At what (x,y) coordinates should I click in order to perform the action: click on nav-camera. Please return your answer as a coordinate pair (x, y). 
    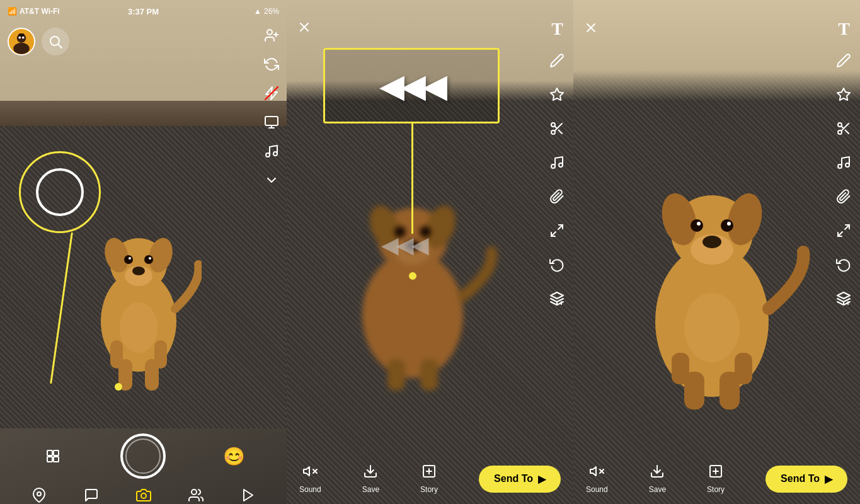
    Looking at the image, I should click on (144, 495).